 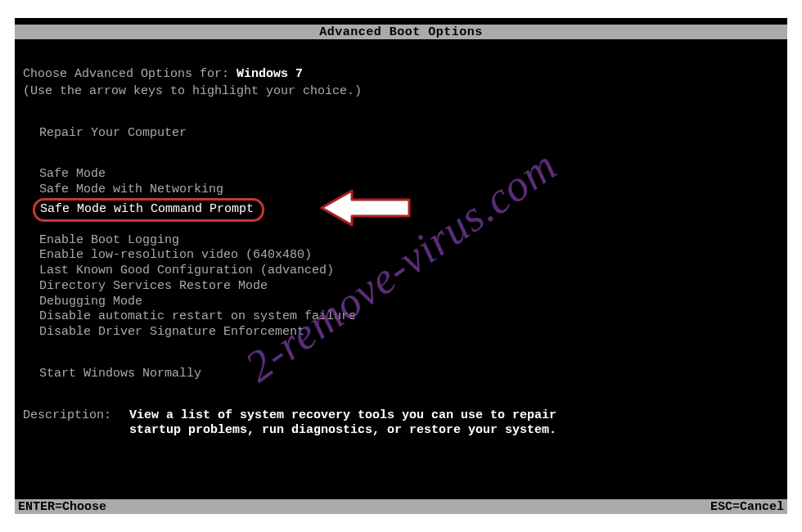 What do you see at coordinates (313, 332) in the screenshot?
I see `option-disable-driver-sig: Disable Driver Signature Enforcement` at bounding box center [313, 332].